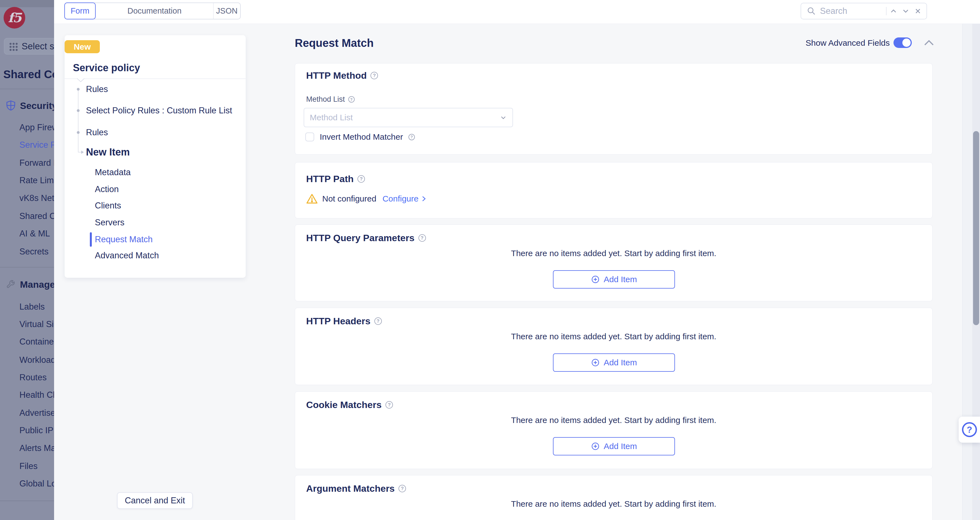  I want to click on wizard-step-rules-2: Rules, so click(97, 132).